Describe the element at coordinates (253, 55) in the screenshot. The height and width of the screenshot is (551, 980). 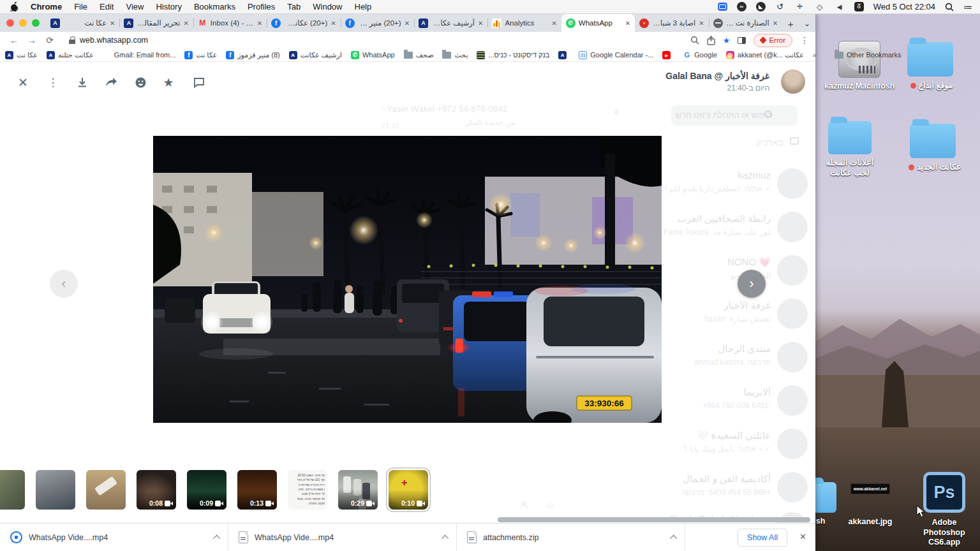
I see `bookmark-item: (8) منير قزموز` at that location.